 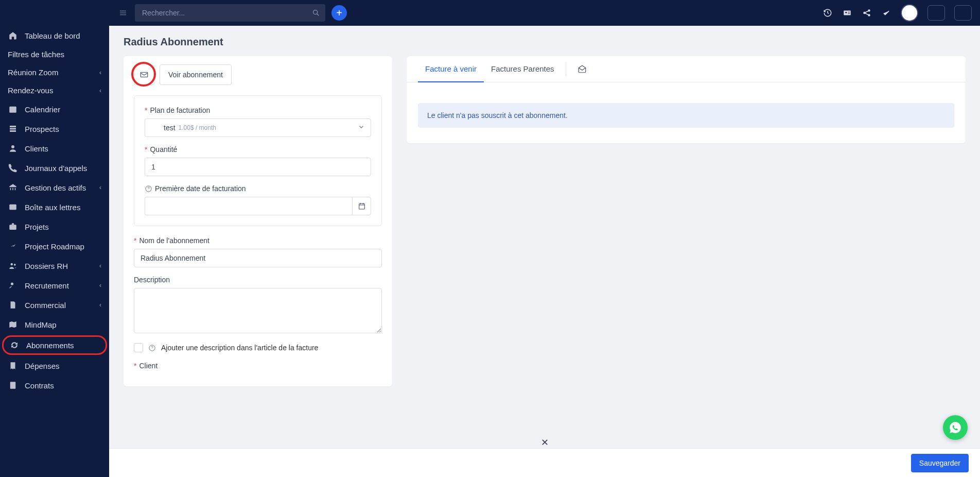 I want to click on add-button: +, so click(x=339, y=13).